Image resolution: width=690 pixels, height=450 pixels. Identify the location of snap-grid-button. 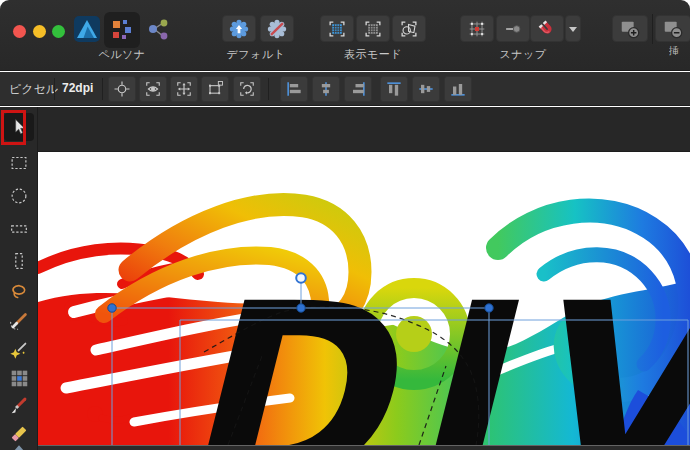
(477, 28).